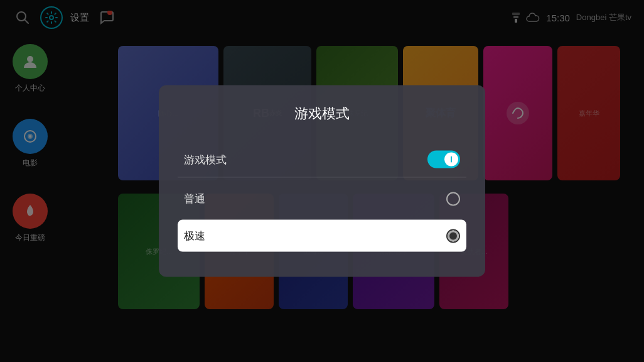  I want to click on option-speed-label: 极速, so click(195, 236).